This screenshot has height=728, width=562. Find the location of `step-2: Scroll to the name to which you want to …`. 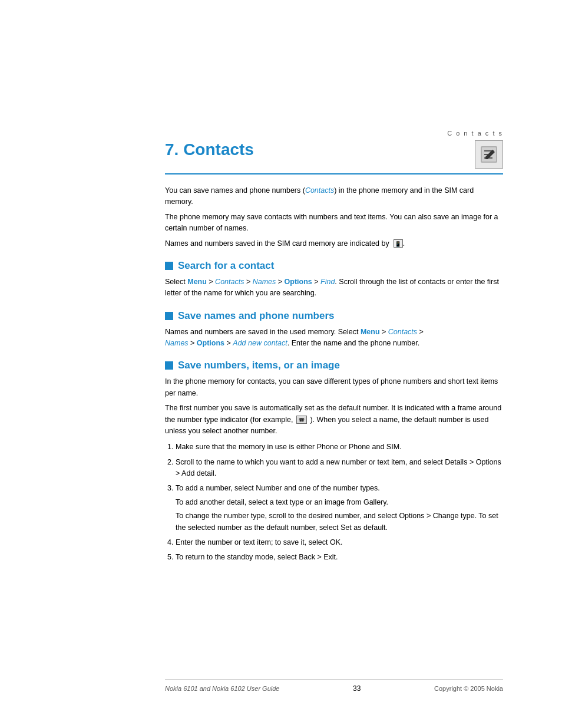

step-2: Scroll to the name to which you want to … is located at coordinates (339, 468).